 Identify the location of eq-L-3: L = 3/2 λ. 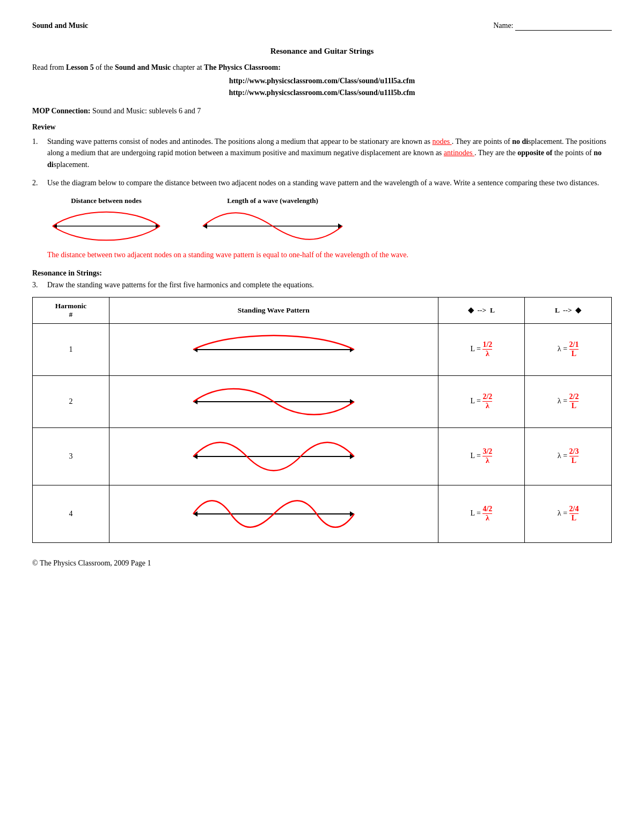
(481, 456).